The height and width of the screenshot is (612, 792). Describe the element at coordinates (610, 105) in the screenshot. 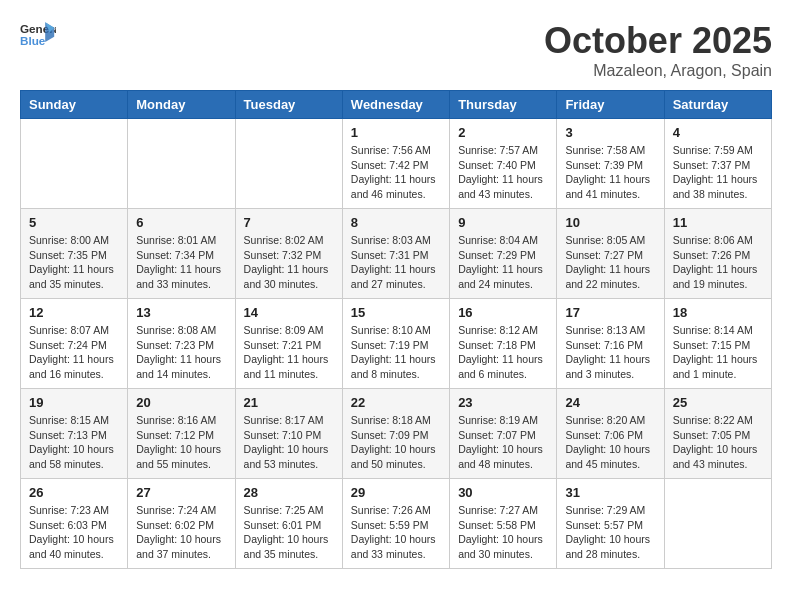

I see `day-header-friday: Friday` at that location.